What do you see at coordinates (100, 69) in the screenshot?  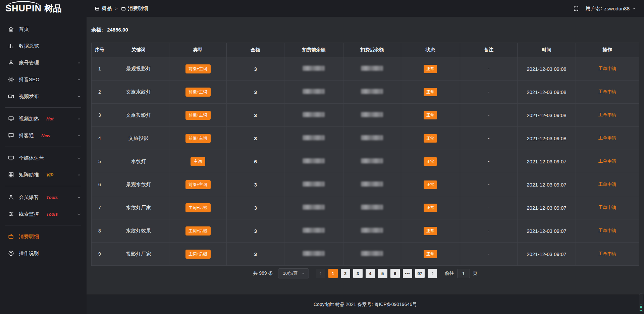 I see `row-index: 1` at bounding box center [100, 69].